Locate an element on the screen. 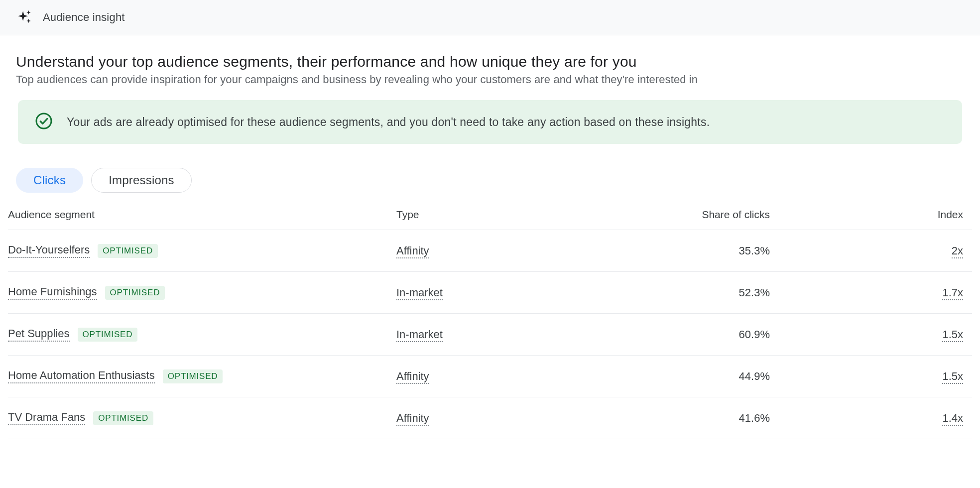 The width and height of the screenshot is (980, 488). cell-segment: Pet SuppliesOPTIMISED is located at coordinates (202, 335).